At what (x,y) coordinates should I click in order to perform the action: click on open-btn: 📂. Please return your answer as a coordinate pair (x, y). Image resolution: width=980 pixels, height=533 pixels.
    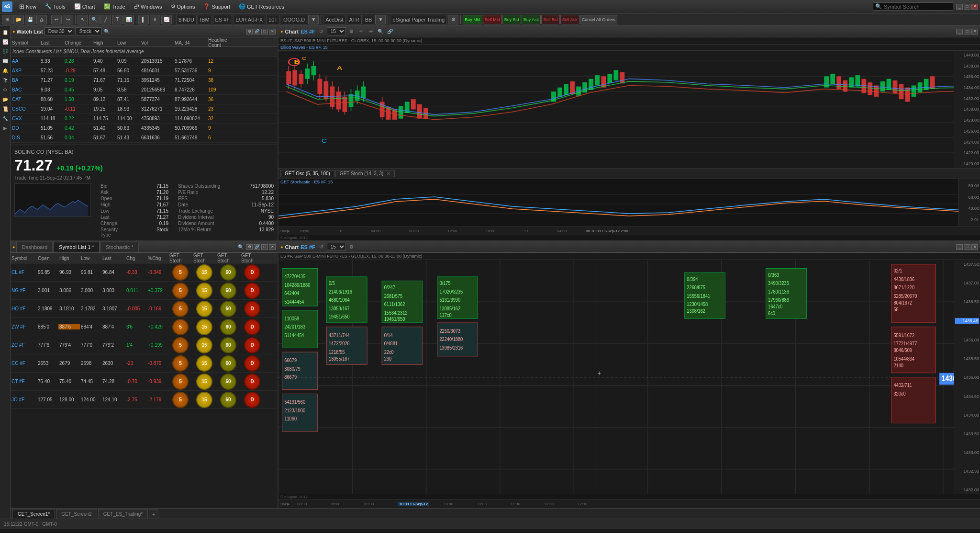
    Looking at the image, I should click on (19, 20).